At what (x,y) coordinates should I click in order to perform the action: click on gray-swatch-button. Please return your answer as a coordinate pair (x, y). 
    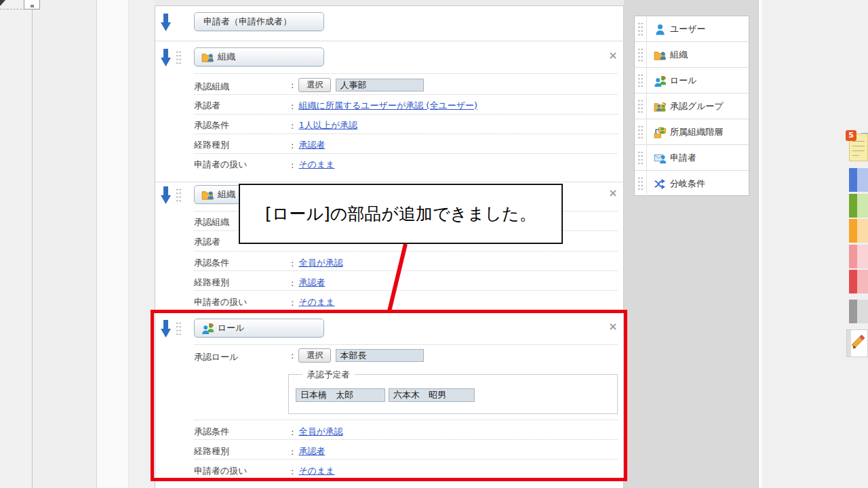
    Looking at the image, I should click on (859, 312).